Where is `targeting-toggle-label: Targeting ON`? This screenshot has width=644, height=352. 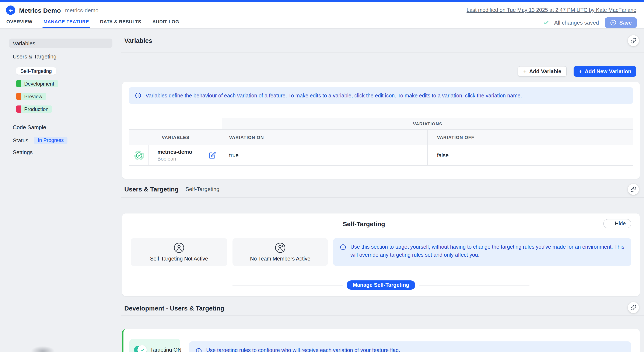 targeting-toggle-label: Targeting ON is located at coordinates (166, 350).